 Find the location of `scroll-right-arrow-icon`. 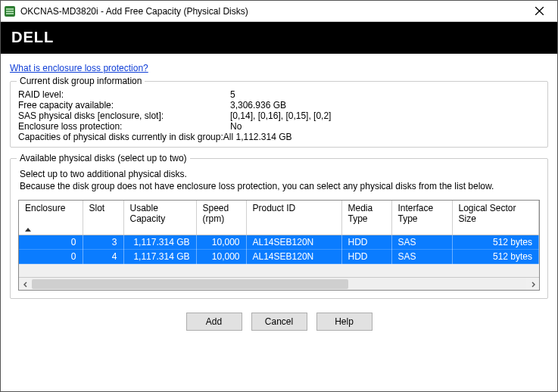

scroll-right-arrow-icon is located at coordinates (533, 285).